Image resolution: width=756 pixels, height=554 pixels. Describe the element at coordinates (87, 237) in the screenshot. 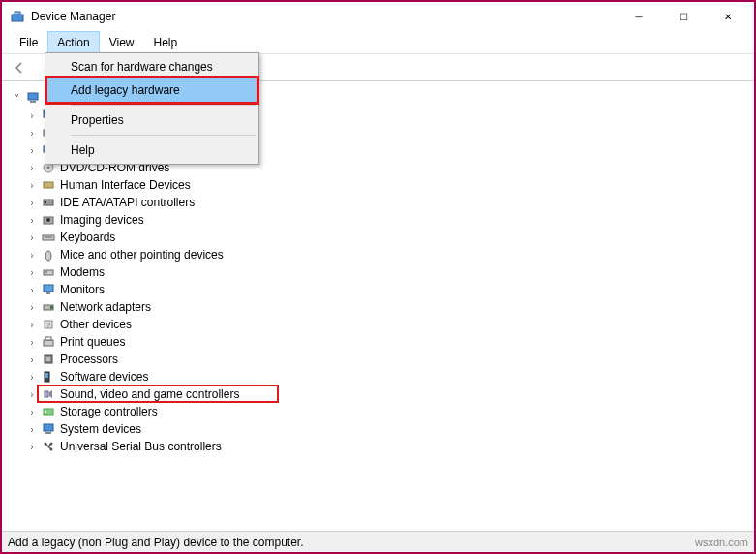

I see `tree-item-label: Keyboards` at that location.